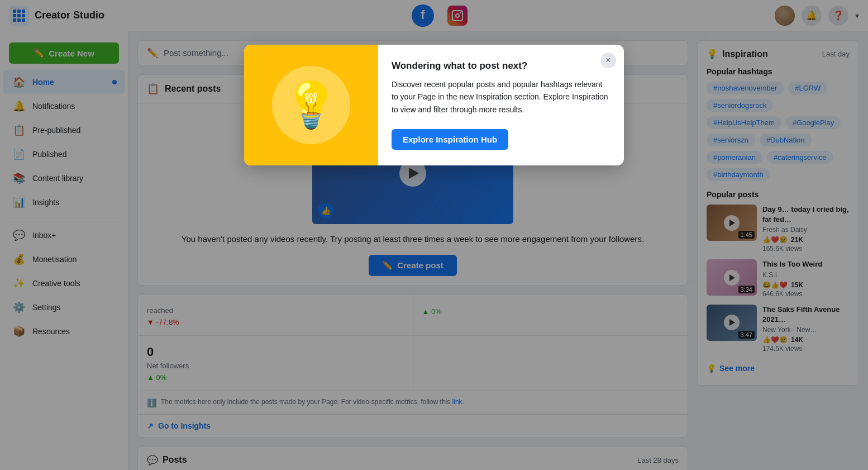  What do you see at coordinates (450, 140) in the screenshot?
I see `explore-inspiration-label: Explore Inspiration Hub` at bounding box center [450, 140].